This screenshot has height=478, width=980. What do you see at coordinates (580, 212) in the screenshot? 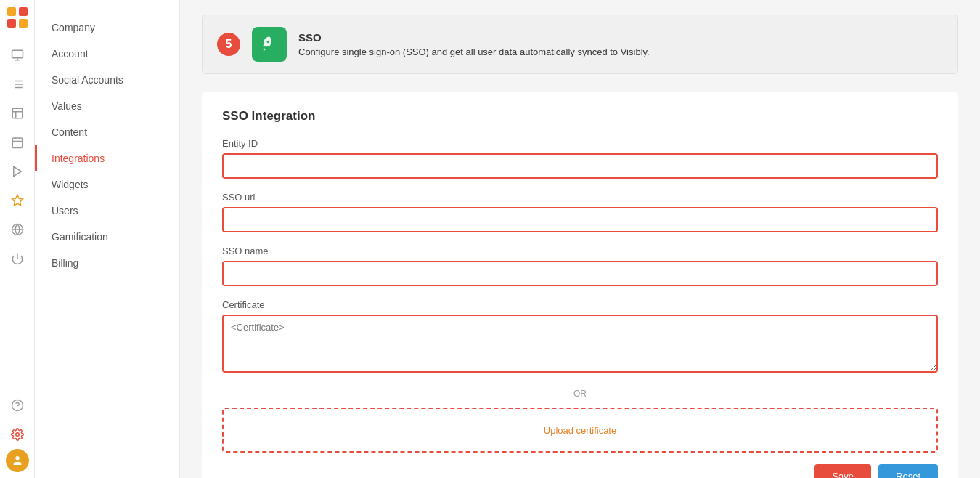
I see `sso-url-group: SSO url` at bounding box center [580, 212].